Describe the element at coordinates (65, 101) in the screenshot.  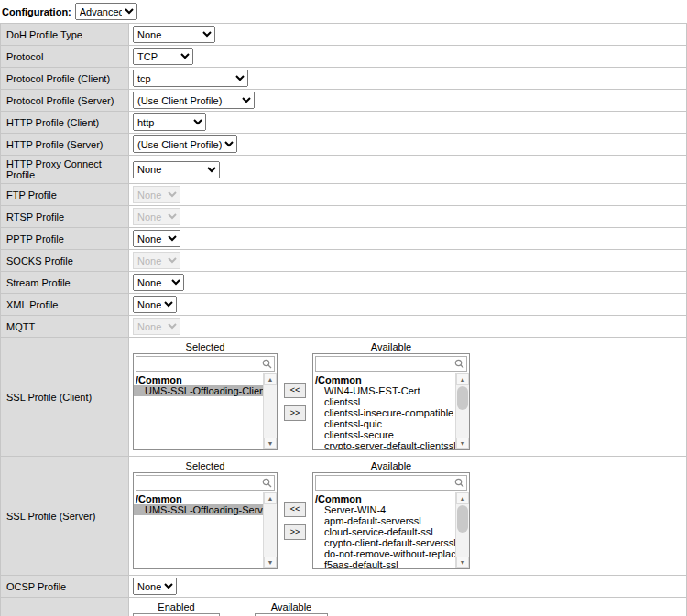
I see `row-label: Protocol Profile (Server)` at that location.